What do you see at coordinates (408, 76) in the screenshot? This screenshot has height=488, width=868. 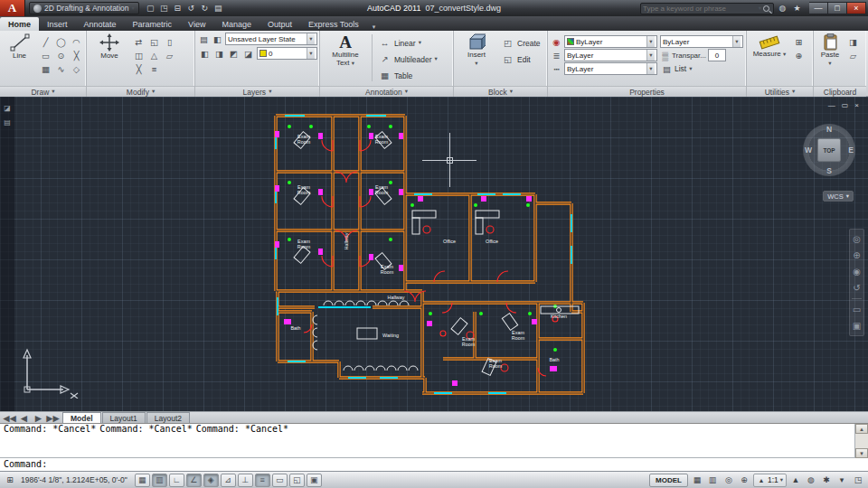 I see `table-button: ▦ Table` at bounding box center [408, 76].